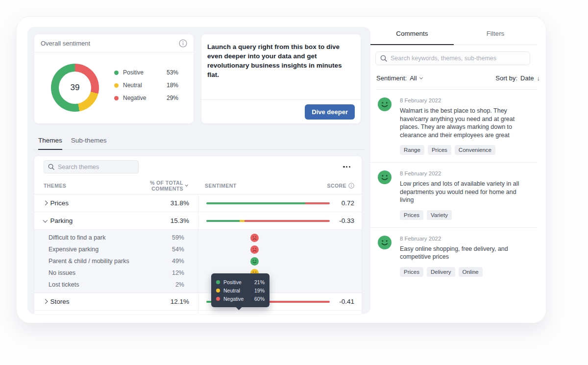  What do you see at coordinates (463, 150) in the screenshot?
I see `comment-tags: Range Prices Convenience` at bounding box center [463, 150].